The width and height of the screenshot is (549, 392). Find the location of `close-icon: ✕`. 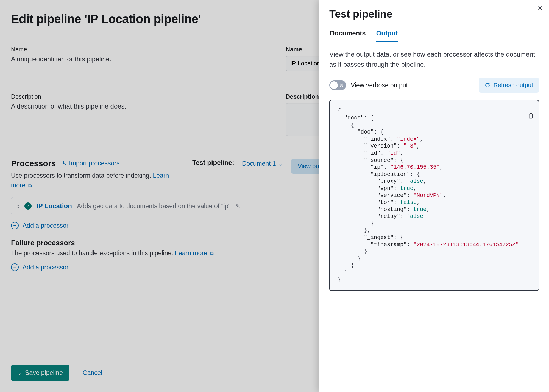

close-icon: ✕ is located at coordinates (540, 8).